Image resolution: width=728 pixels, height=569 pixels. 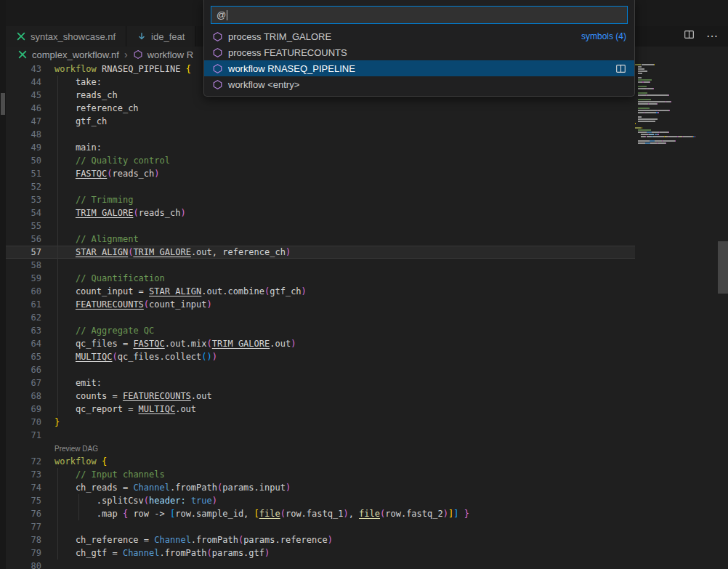 What do you see at coordinates (23, 134) in the screenshot?
I see `line-number: 48` at bounding box center [23, 134].